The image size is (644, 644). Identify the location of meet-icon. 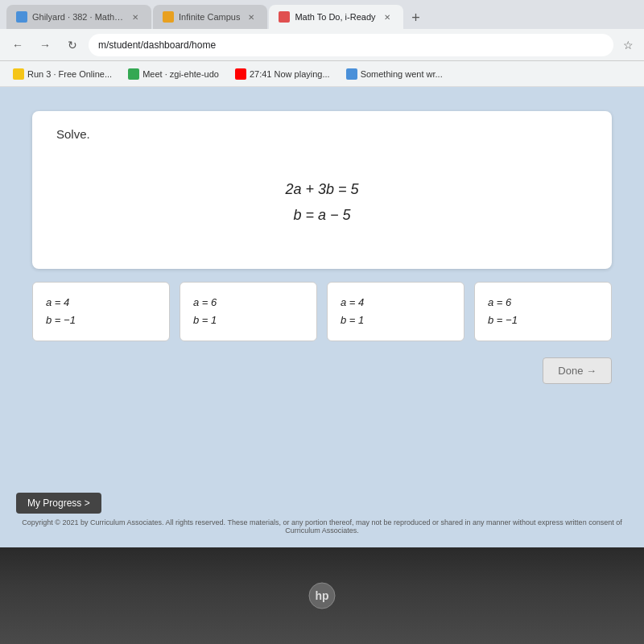
(134, 74).